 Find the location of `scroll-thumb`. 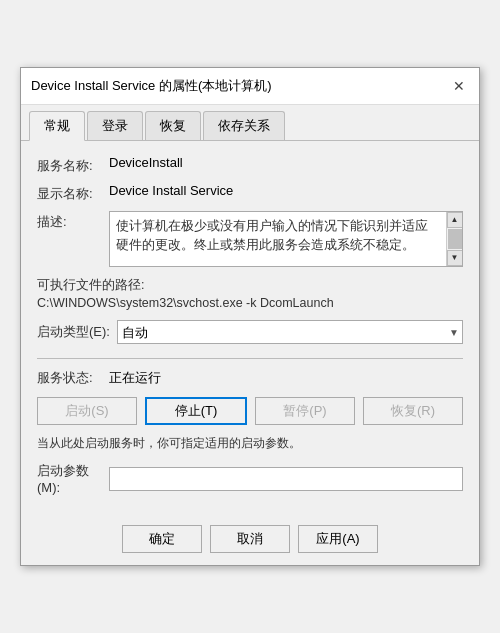

scroll-thumb is located at coordinates (455, 239).